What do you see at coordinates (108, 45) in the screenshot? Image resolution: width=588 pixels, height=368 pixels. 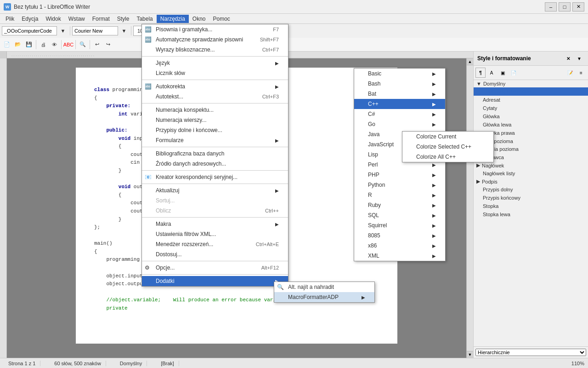 I see `redo-button: ↪` at bounding box center [108, 45].